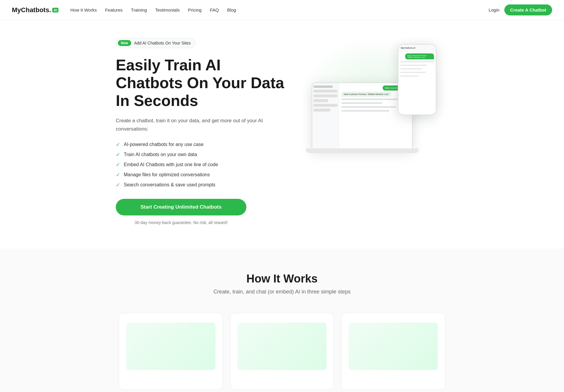  I want to click on hero-right: Ideal Customer Persona Ideal Customer Pe…, so click(374, 94).